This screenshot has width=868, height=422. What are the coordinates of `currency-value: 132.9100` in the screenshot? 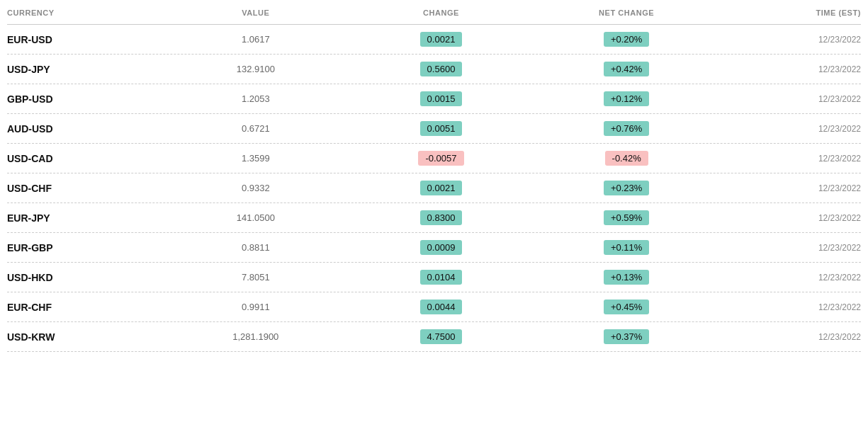 It's located at (256, 69).